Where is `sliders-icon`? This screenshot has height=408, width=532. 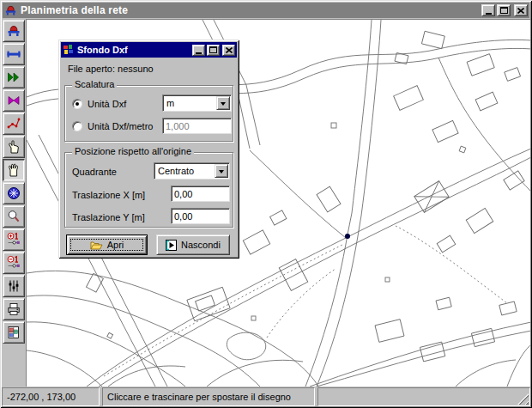
sliders-icon is located at coordinates (14, 286).